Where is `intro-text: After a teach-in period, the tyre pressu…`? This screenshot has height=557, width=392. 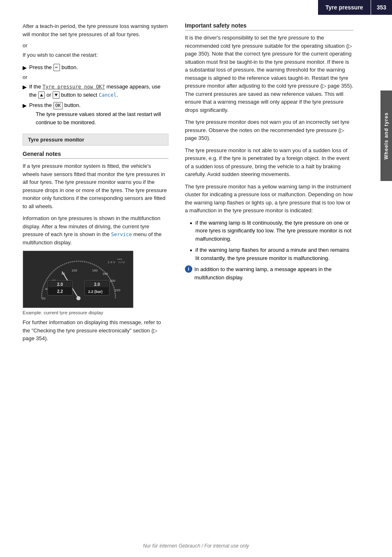
intro-text: After a teach-in period, the tyre pressu… is located at coordinates (95, 30).